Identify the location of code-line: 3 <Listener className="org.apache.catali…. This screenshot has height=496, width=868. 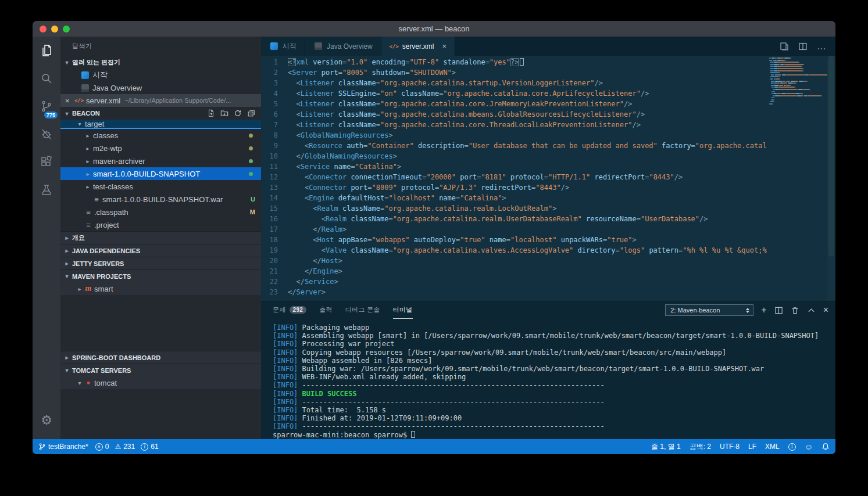
(514, 83).